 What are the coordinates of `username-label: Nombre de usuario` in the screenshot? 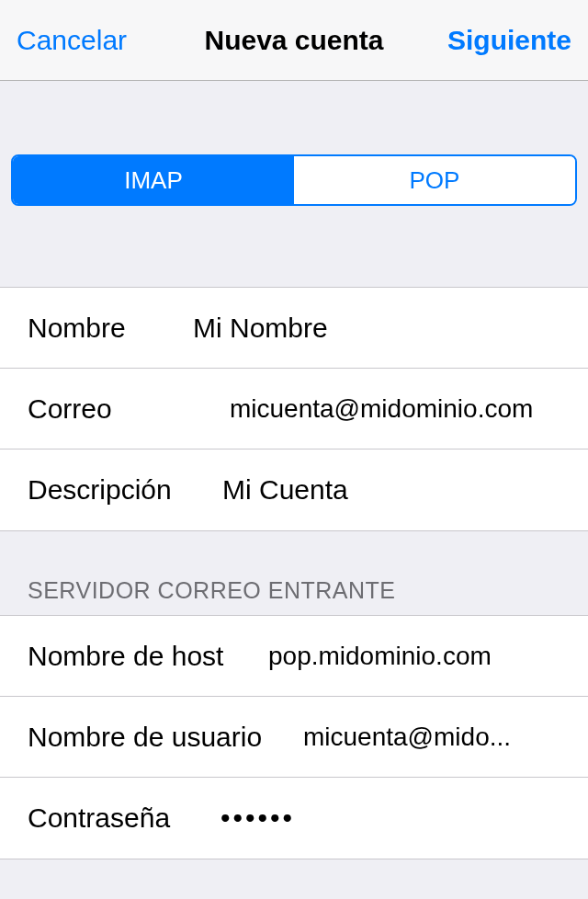 It's located at (165, 737).